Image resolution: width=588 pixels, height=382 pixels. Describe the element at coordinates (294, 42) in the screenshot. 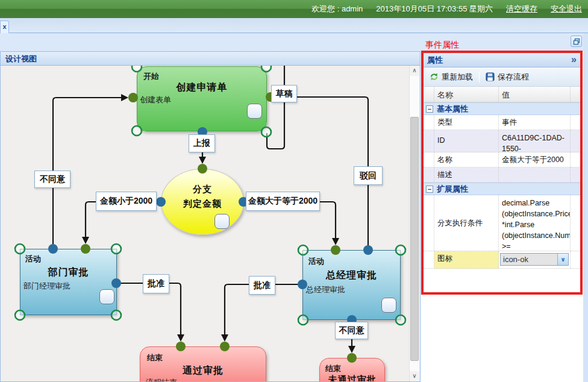

I see `content-top-strip` at that location.